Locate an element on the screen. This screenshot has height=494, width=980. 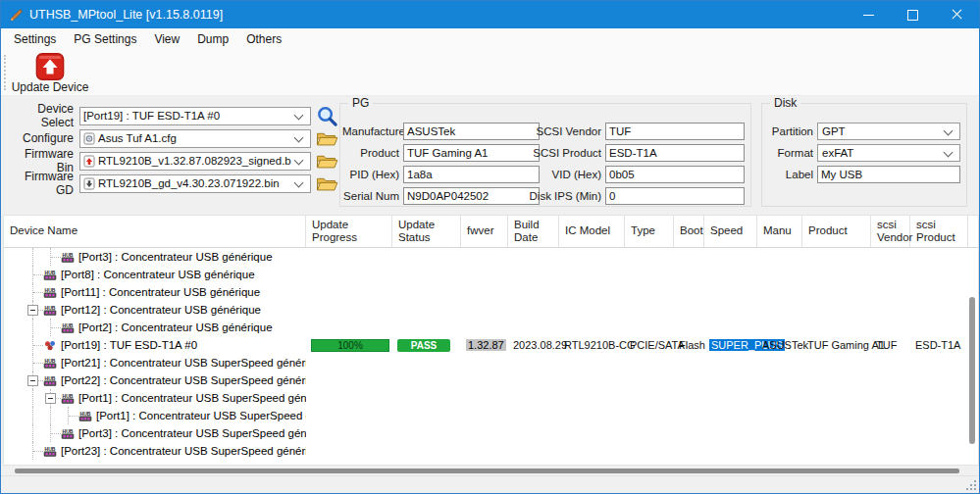
label-field is located at coordinates (889, 174).